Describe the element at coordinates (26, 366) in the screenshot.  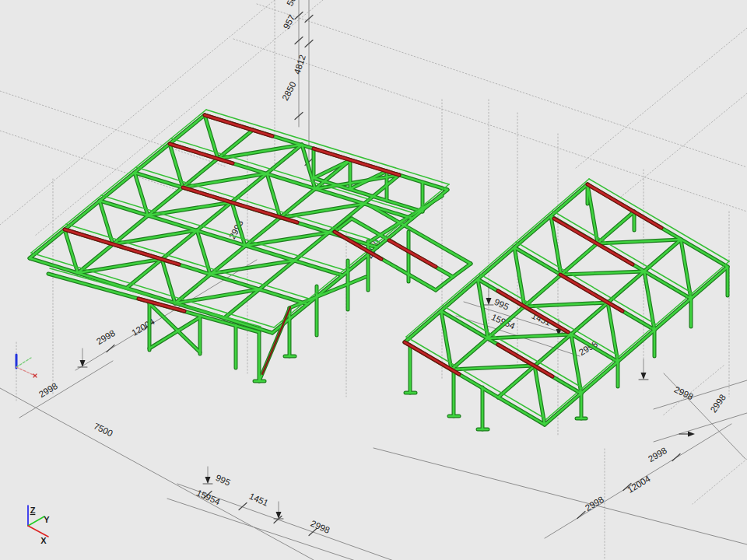
I see `origin-marker` at that location.